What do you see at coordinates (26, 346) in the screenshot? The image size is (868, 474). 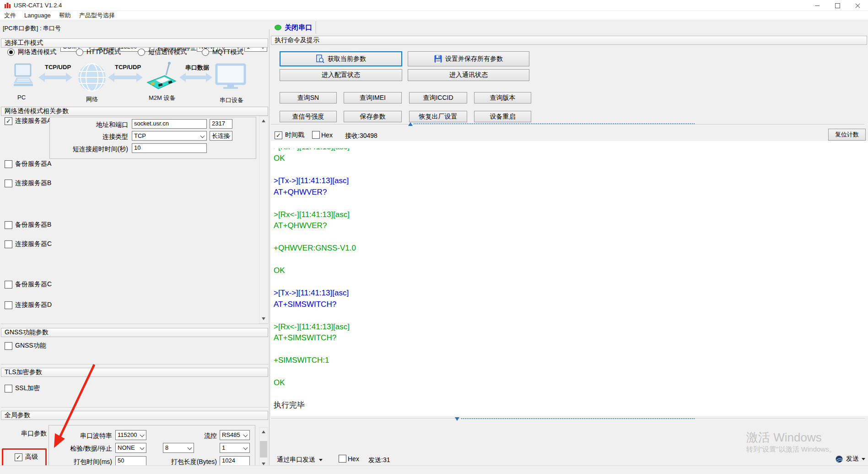 I see `cb-gnss: GNSS功能` at bounding box center [26, 346].